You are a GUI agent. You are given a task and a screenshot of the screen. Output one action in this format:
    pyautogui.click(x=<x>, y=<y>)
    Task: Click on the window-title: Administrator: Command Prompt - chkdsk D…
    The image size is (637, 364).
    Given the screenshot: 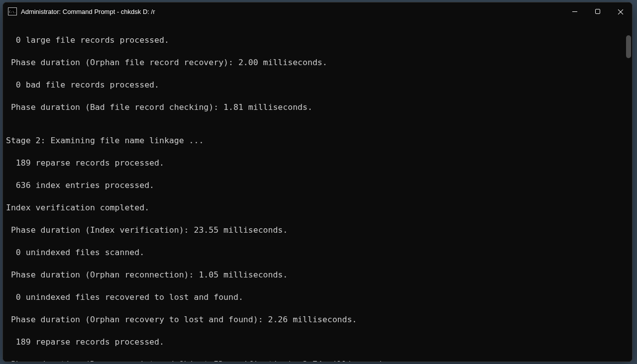 What is the action you would take?
    pyautogui.click(x=292, y=12)
    